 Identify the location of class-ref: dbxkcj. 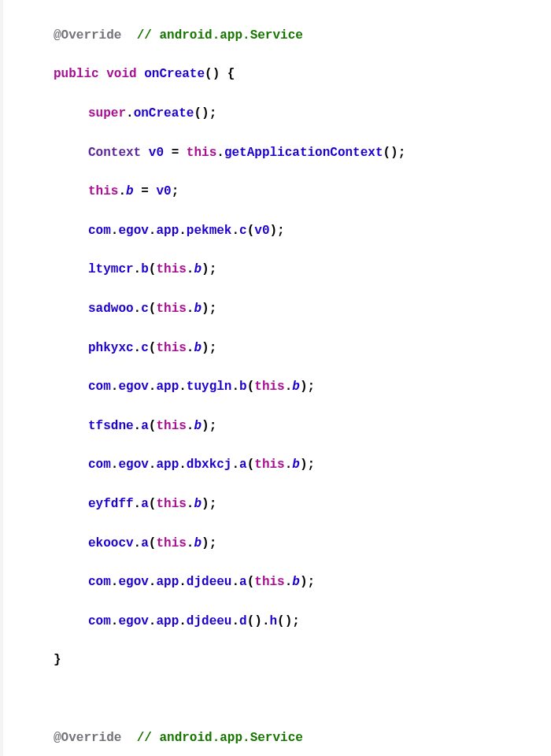
(209, 465).